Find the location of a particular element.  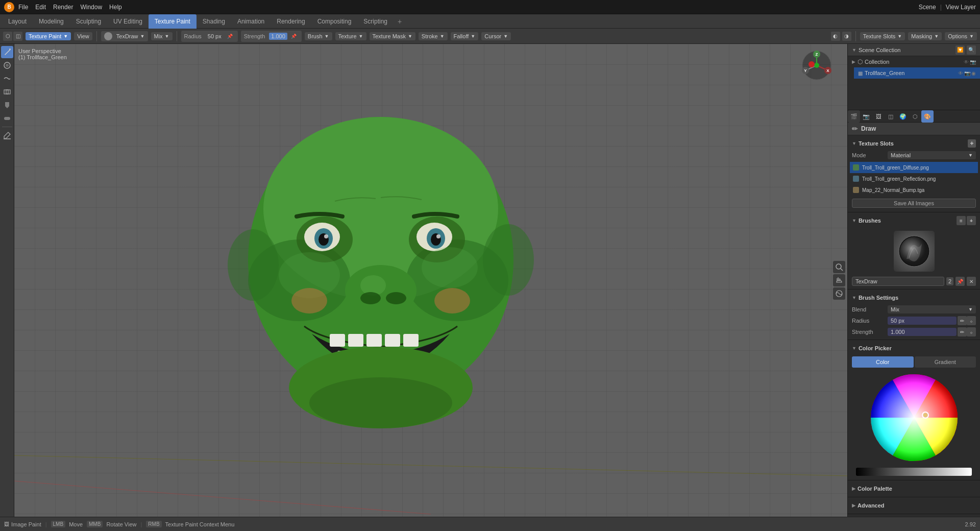

color-value-bar is located at coordinates (914, 472).